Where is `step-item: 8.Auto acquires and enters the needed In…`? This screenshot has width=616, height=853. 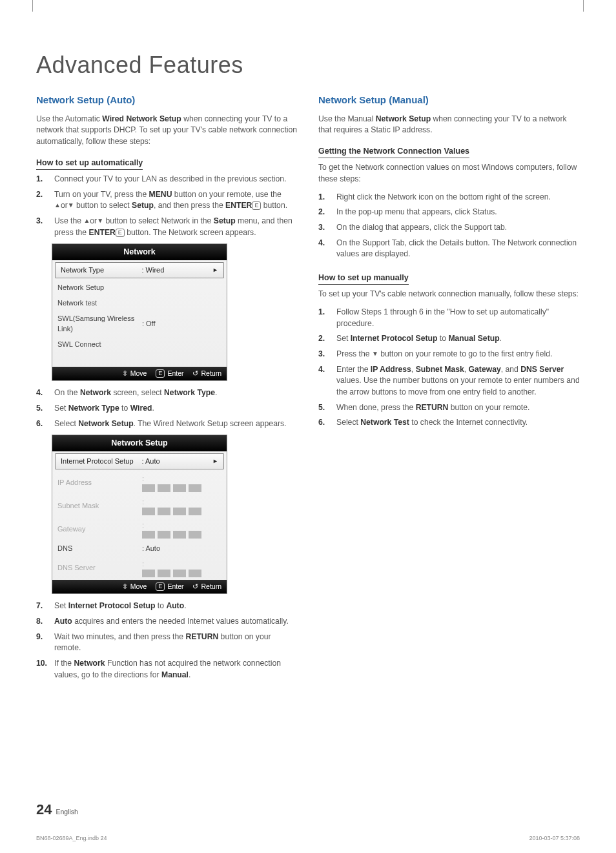
step-item: 8.Auto acquires and enters the needed In… is located at coordinates (167, 622).